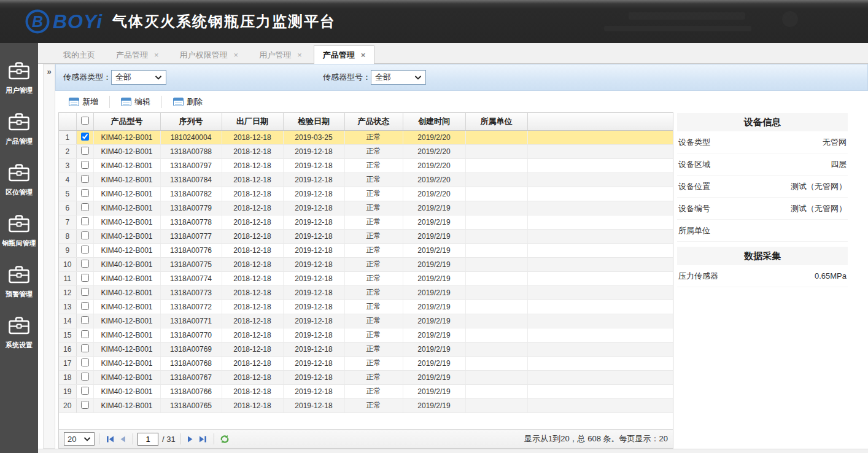  I want to click on page-size-select: 20, so click(79, 439).